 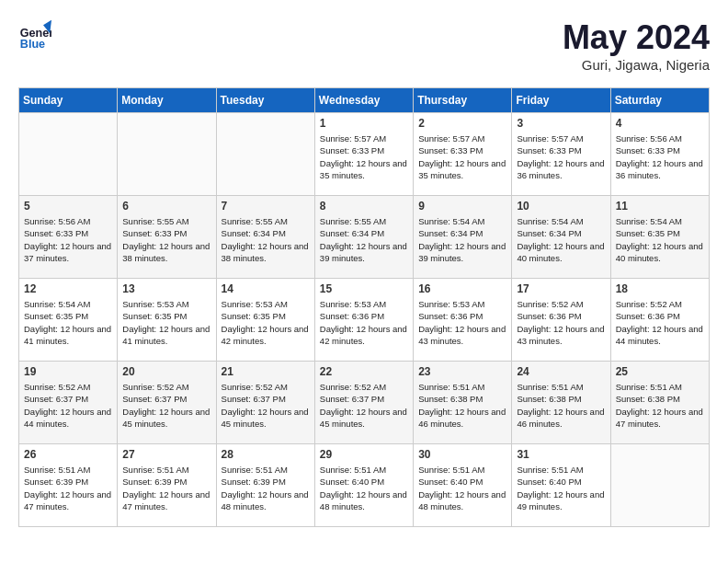 I want to click on calendar-cell: 25Sunrise: 5:51 AMSunset: 6:38 PMDayligh…, so click(x=660, y=403).